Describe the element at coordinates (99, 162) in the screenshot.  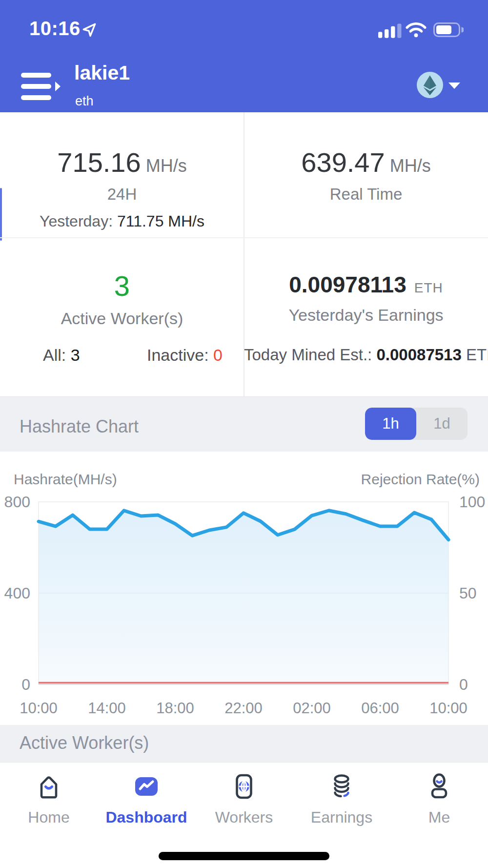
I see `hashrate-24h-value: 715.16` at that location.